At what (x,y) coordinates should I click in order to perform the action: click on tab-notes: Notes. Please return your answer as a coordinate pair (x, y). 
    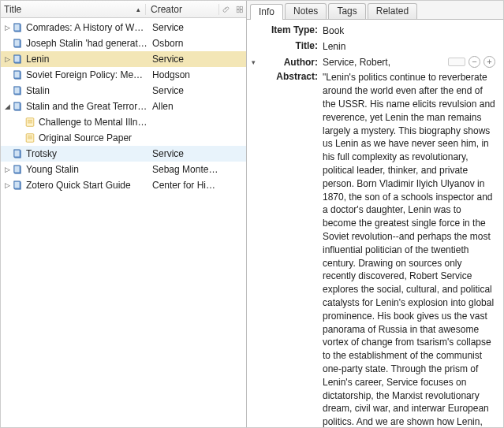
    Looking at the image, I should click on (306, 11).